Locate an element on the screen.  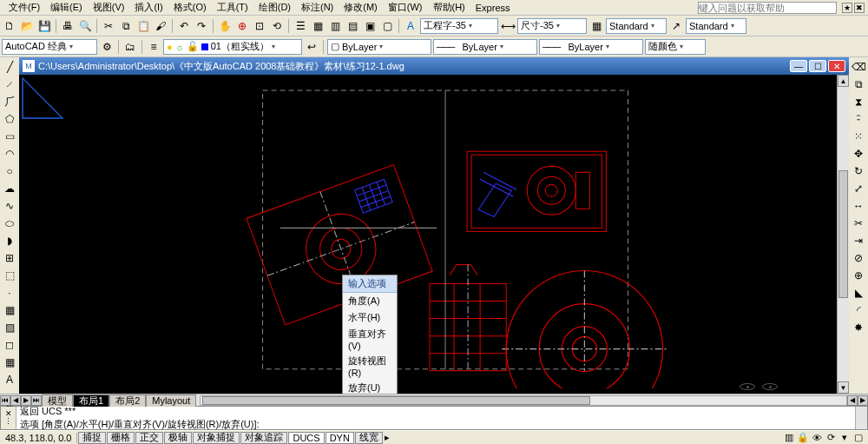
snap-button: 捕捉 is located at coordinates (92, 438).